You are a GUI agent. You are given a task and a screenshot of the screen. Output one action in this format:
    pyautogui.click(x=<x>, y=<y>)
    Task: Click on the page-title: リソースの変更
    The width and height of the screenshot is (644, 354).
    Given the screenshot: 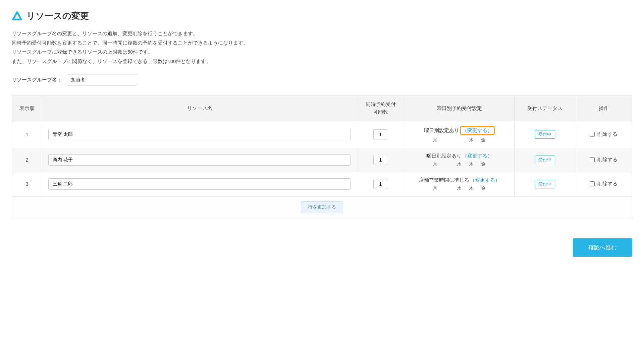 What is the action you would take?
    pyautogui.click(x=58, y=16)
    